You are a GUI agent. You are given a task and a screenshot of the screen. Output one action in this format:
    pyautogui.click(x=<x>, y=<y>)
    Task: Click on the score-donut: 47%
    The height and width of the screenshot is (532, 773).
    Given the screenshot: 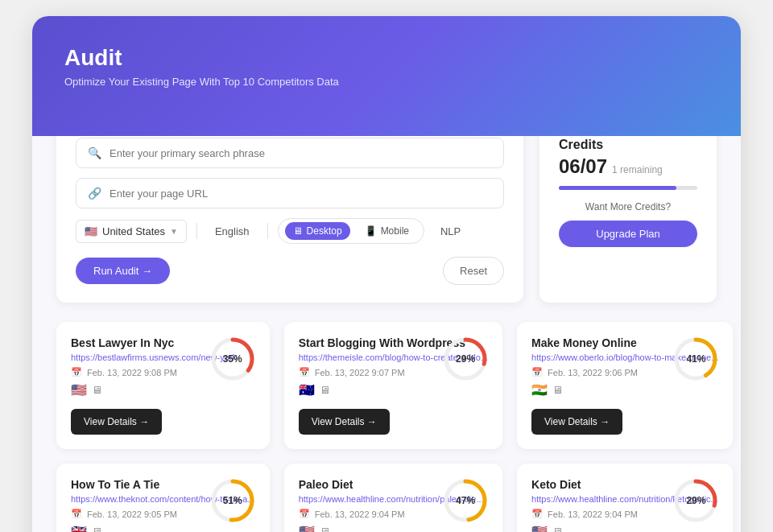 What is the action you would take?
    pyautogui.click(x=465, y=501)
    